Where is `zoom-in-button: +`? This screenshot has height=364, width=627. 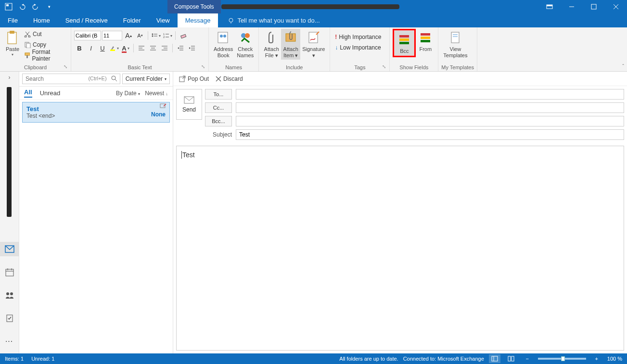 zoom-in-button: + is located at coordinates (597, 359).